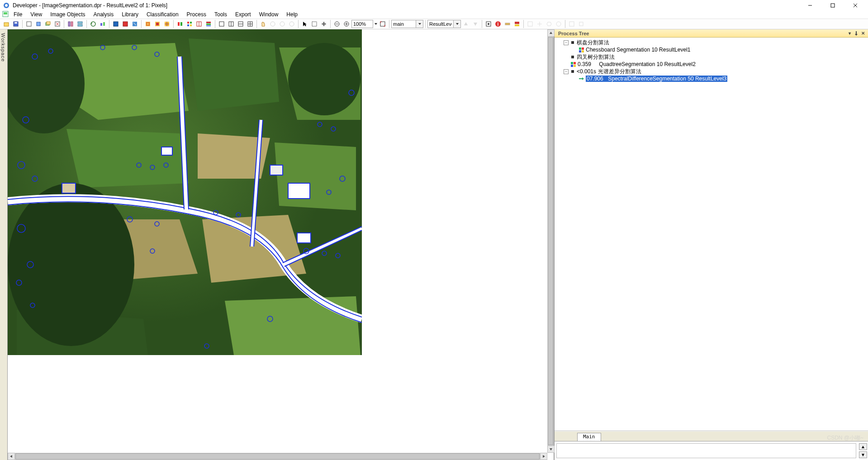 The width and height of the screenshot is (868, 460). What do you see at coordinates (855, 5) in the screenshot?
I see `close-button` at bounding box center [855, 5].